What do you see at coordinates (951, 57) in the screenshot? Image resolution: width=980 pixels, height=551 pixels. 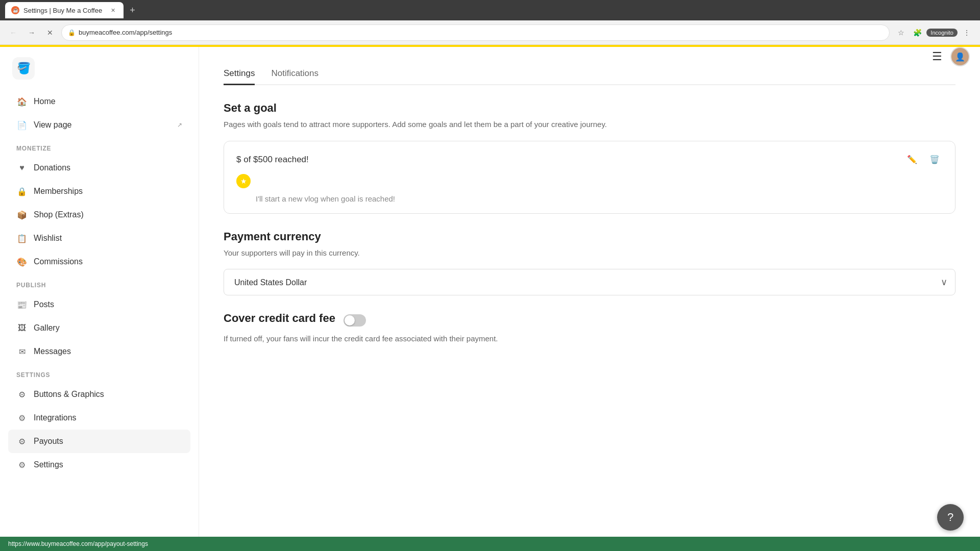 I see `app-header: ☰ 👤` at bounding box center [951, 57].